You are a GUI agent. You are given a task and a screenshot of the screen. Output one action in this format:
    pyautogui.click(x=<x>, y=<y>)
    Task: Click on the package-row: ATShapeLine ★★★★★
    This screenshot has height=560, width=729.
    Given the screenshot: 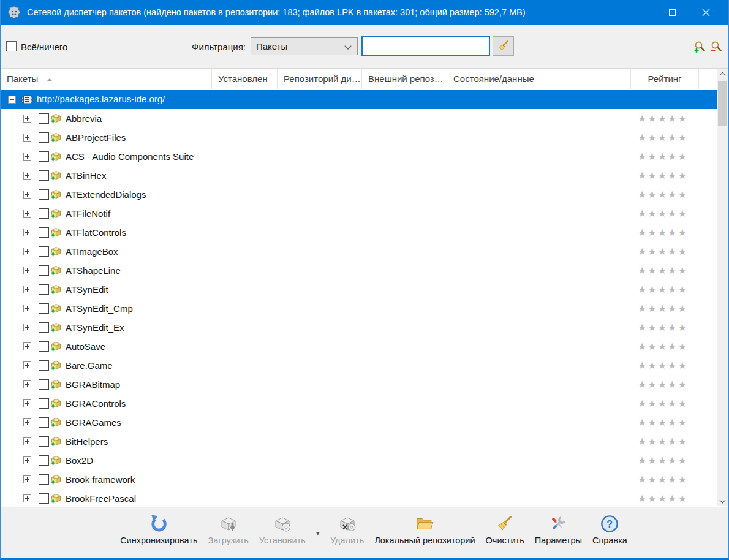 What is the action you would take?
    pyautogui.click(x=359, y=271)
    